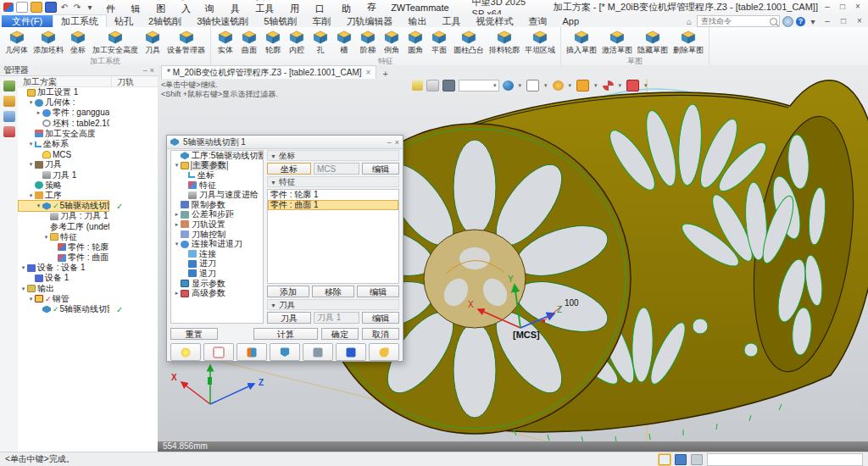 The image size is (868, 466). Describe the element at coordinates (17, 42) in the screenshot. I see `ribbon-button: 几何体` at that location.